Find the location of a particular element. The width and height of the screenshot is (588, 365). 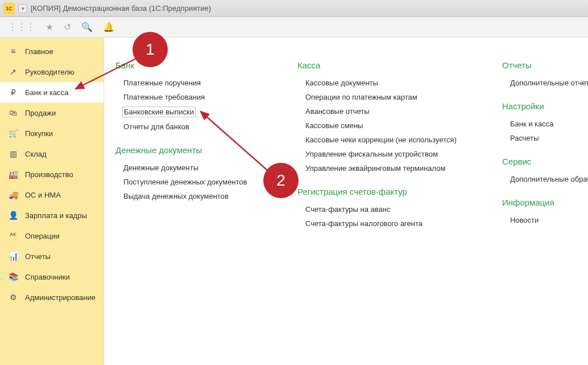

sidebar-item-label: Зарплата и кадры is located at coordinates (56, 215).